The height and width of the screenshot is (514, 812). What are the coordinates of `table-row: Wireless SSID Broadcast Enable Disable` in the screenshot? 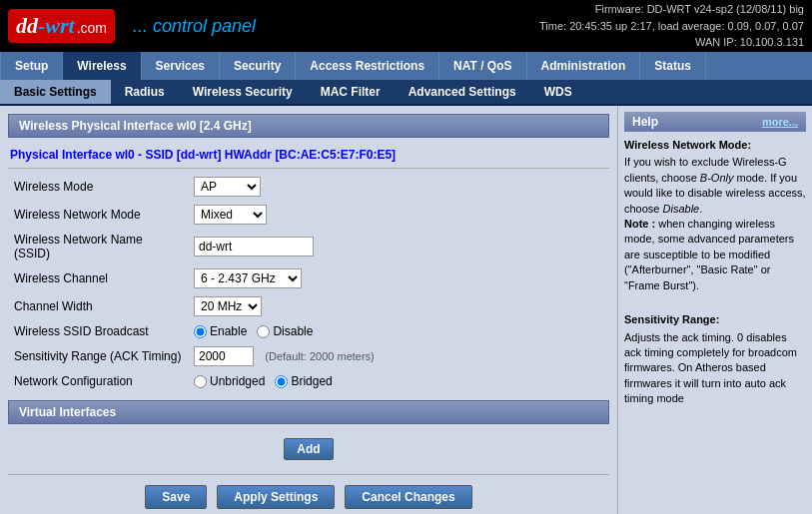 It's located at (309, 331).